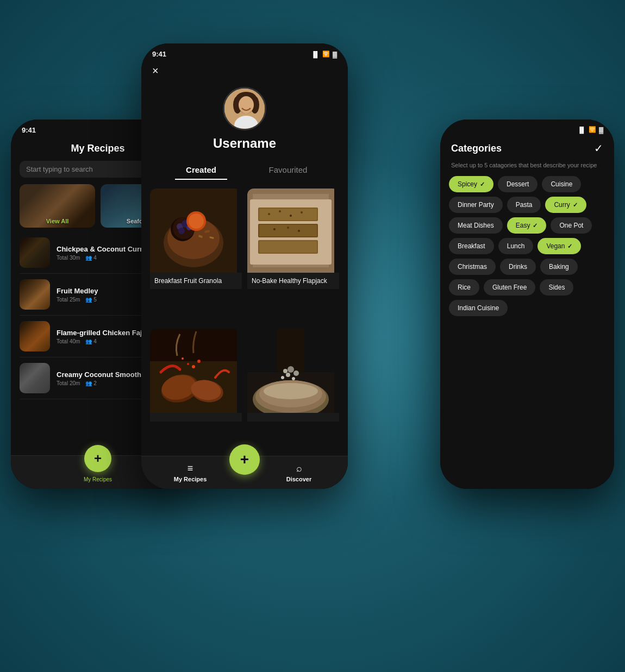 This screenshot has height=672, width=625. What do you see at coordinates (510, 287) in the screenshot?
I see `chip-gluten-free-label: Gluten Free` at bounding box center [510, 287].